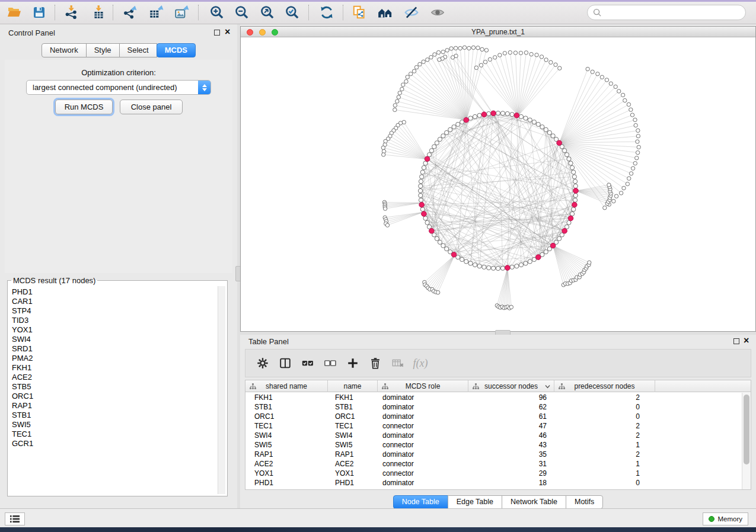  I want to click on tab-node-table: Node Table, so click(421, 502).